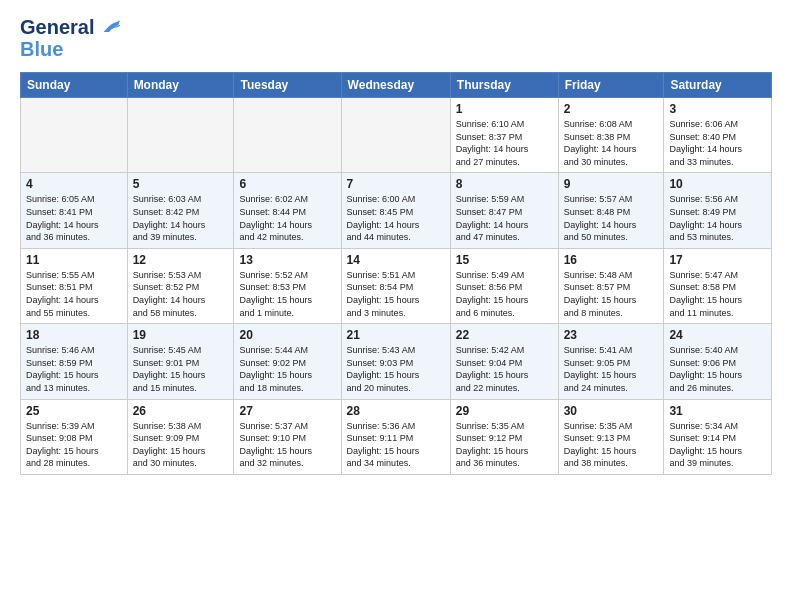 This screenshot has width=792, height=612. What do you see at coordinates (718, 210) in the screenshot?
I see `calendar-cell: 10Sunrise: 5:56 AM Sunset: 8:49 PM Dayli…` at bounding box center [718, 210].